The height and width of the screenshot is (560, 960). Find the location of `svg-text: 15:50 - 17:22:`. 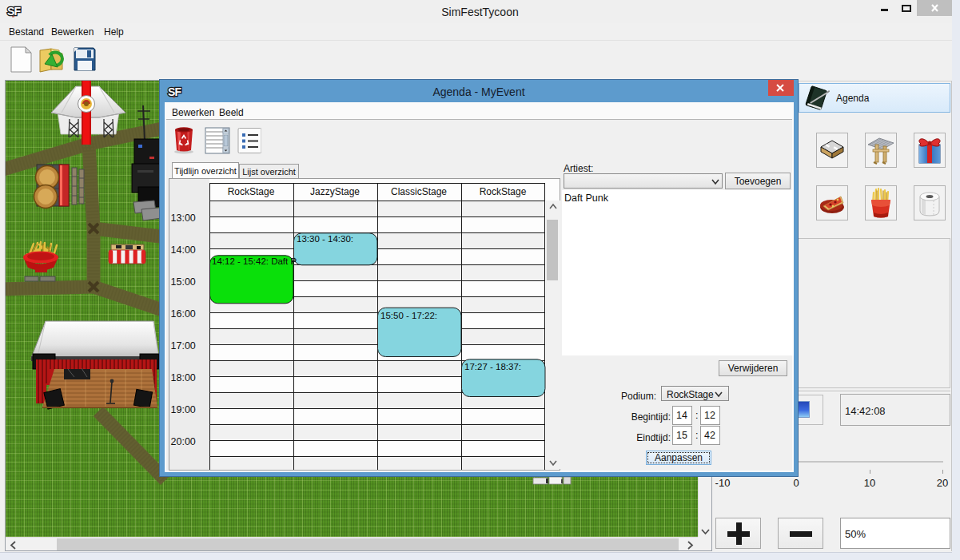

svg-text: 15:50 - 17:22: is located at coordinates (409, 315).